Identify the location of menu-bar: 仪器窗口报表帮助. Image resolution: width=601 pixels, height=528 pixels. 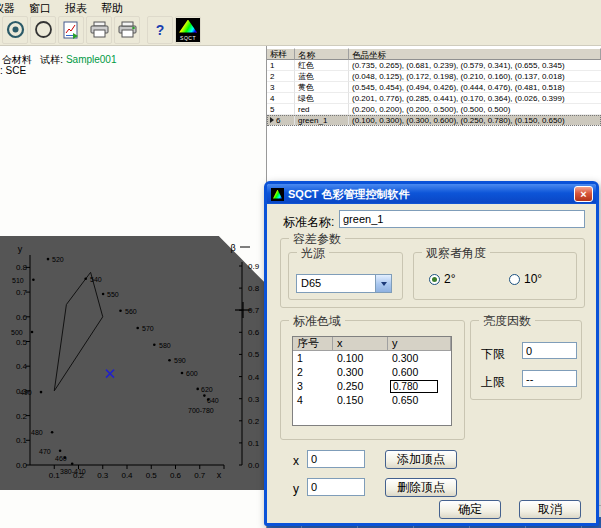
(300, 7).